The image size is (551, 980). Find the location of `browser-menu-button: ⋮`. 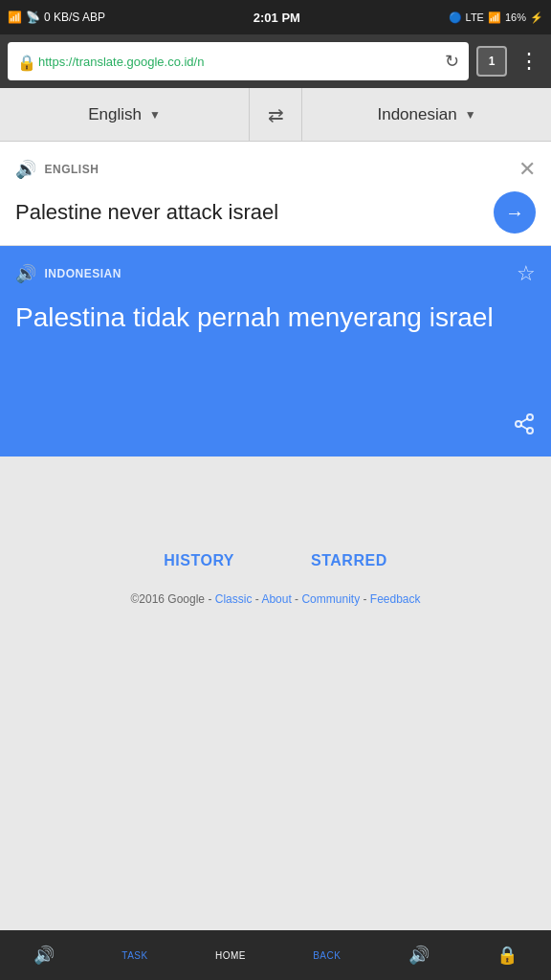

browser-menu-button: ⋮ is located at coordinates (529, 61).